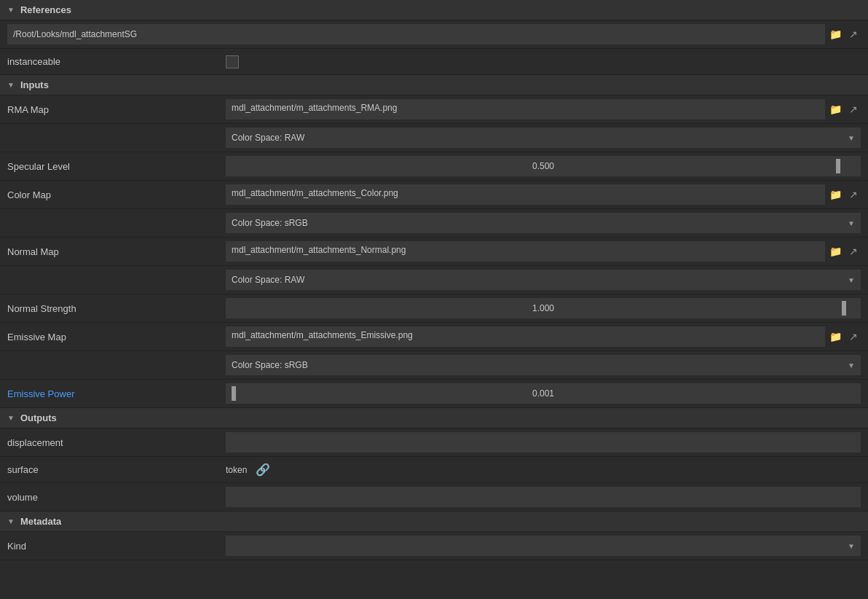  I want to click on instanceable-value, so click(543, 62).